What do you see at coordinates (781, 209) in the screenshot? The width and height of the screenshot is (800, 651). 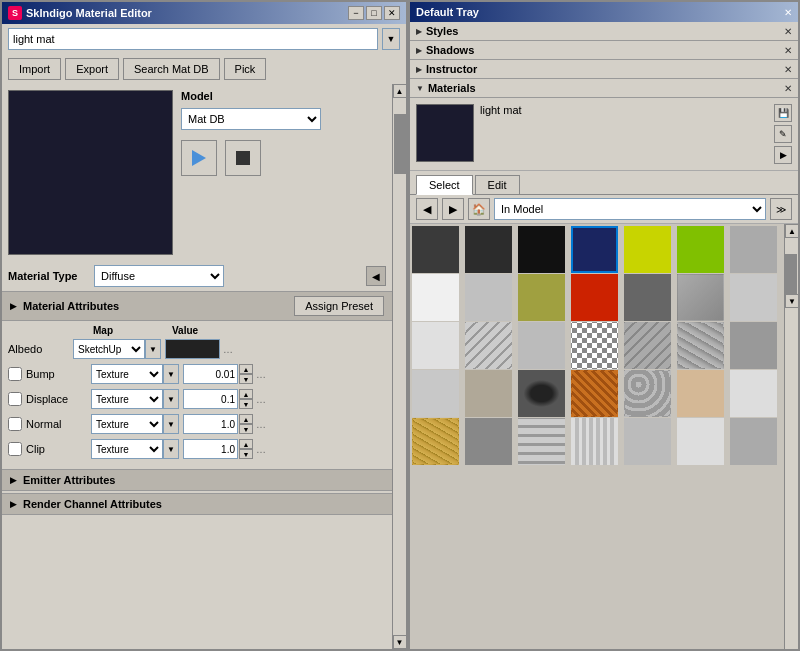 I see `materials-more-button: ≫` at bounding box center [781, 209].